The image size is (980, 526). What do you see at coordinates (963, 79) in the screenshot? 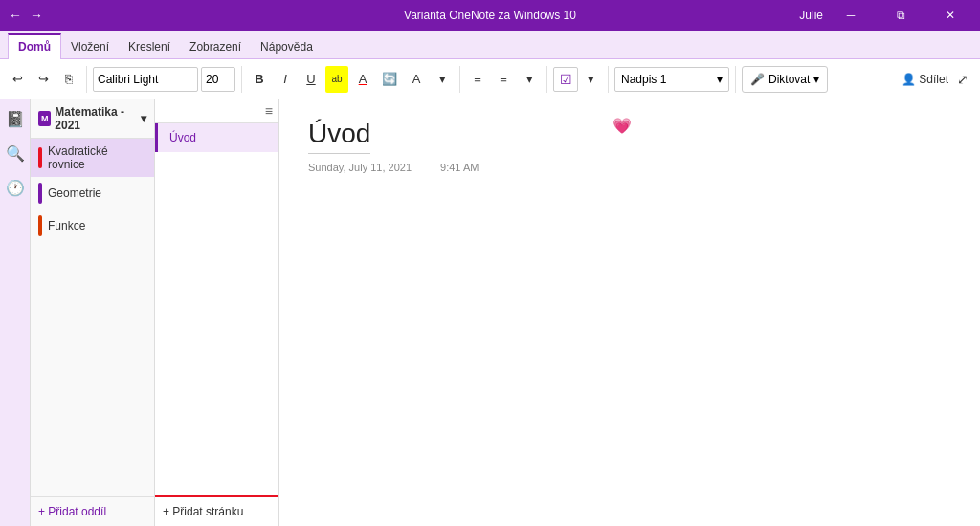
I see `expand-button: ⤢` at bounding box center [963, 79].